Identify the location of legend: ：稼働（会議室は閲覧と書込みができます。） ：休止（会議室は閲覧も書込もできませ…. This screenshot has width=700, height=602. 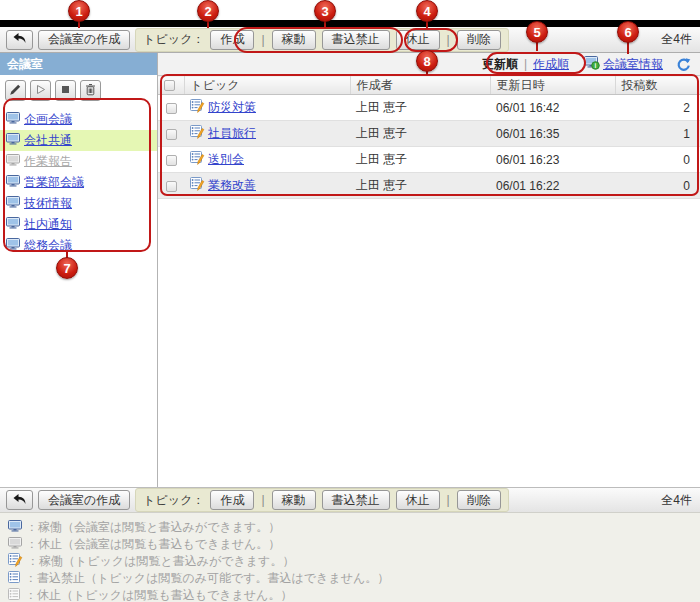
(350, 558).